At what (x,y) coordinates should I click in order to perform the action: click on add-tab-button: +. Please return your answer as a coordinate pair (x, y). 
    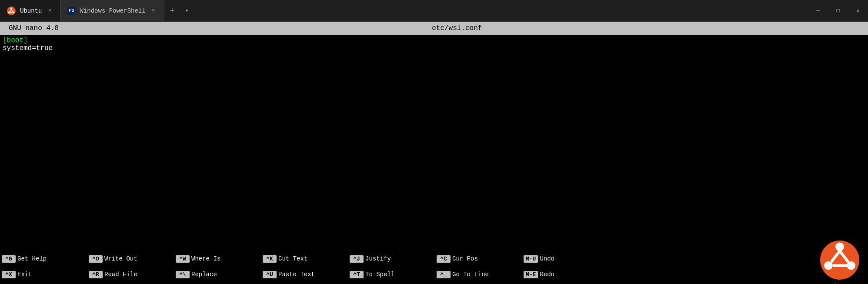
    Looking at the image, I should click on (172, 11).